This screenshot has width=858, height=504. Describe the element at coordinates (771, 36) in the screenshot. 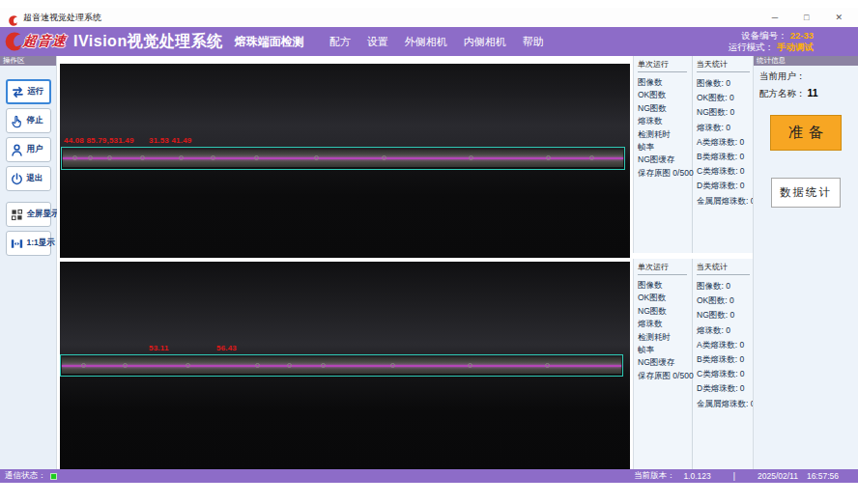

I see `device-number-row: 设备编号：22-33` at that location.